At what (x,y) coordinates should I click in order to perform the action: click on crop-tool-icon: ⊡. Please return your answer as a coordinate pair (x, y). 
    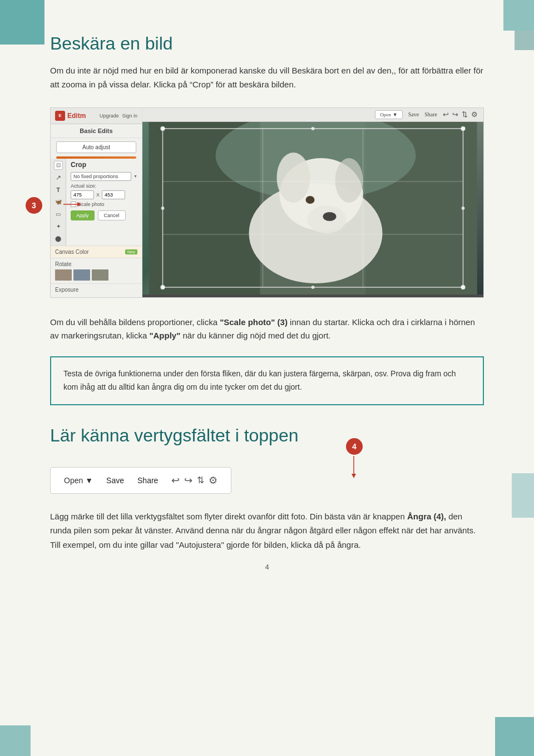
    Looking at the image, I should click on (58, 165).